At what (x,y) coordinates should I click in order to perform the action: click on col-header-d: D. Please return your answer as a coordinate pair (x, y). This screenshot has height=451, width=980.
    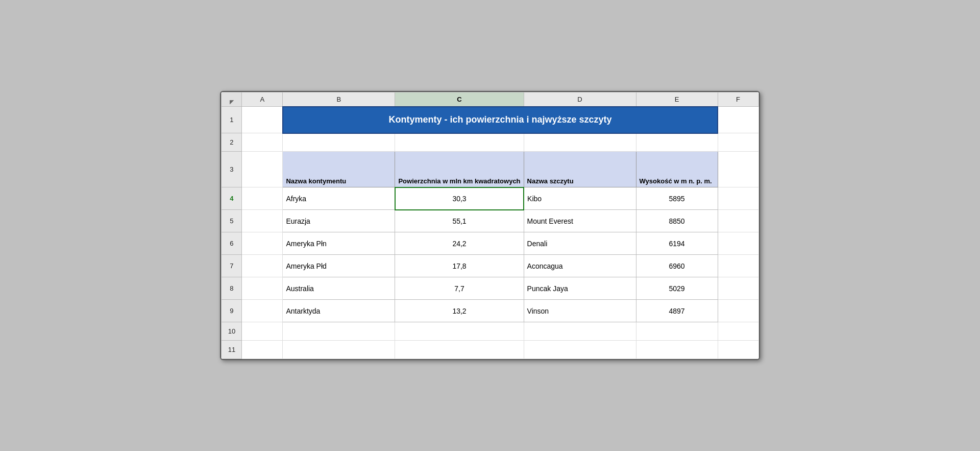
    Looking at the image, I should click on (580, 100).